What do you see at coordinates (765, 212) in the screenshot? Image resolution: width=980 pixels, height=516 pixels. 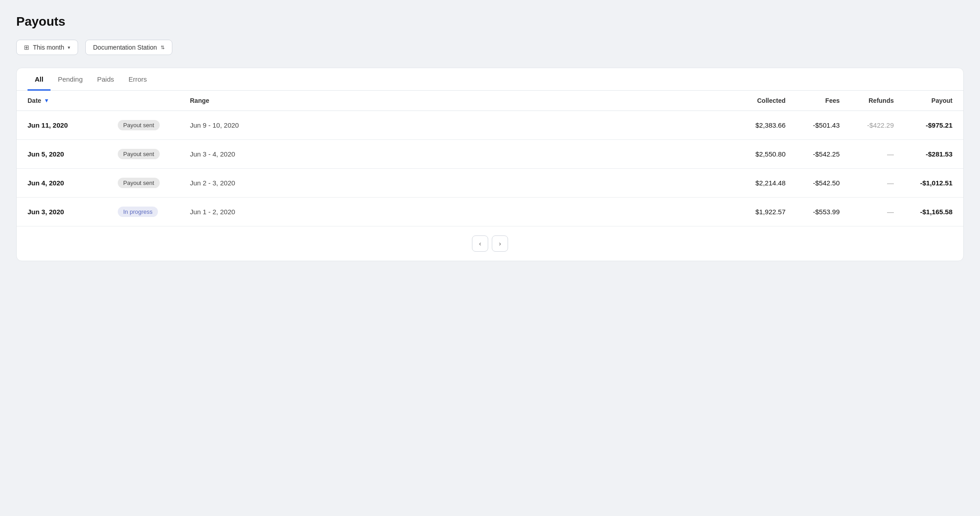 I see `cell-collected-3: $1,922.57` at bounding box center [765, 212].